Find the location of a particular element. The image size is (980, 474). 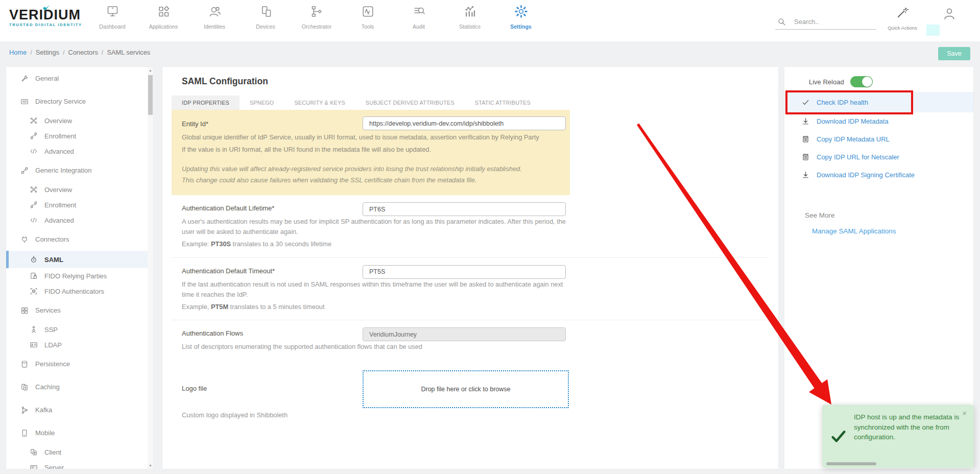

sidebar-item-fido-authenticators: FIDO Authenticators is located at coordinates (80, 291).